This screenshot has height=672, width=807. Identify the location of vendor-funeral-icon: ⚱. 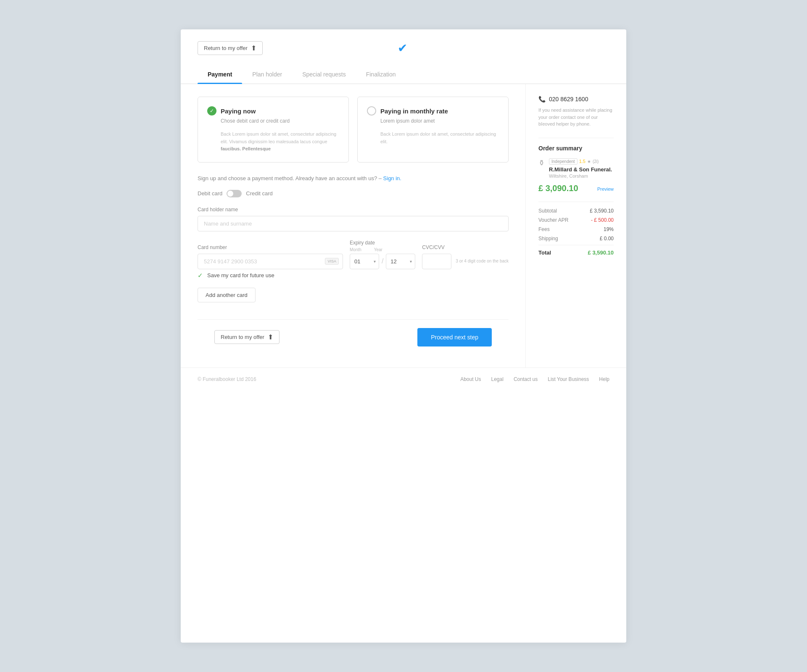
(541, 163).